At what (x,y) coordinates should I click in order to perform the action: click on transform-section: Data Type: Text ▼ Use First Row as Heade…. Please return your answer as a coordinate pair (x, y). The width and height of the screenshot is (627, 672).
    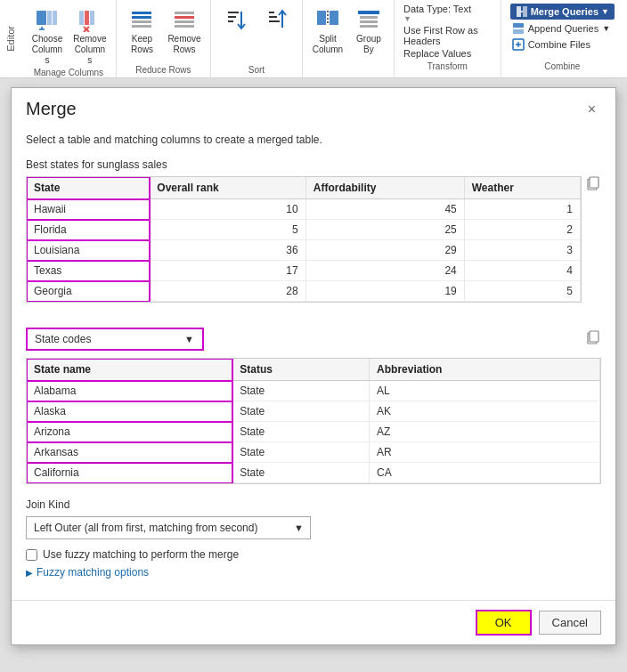
    Looking at the image, I should click on (448, 39).